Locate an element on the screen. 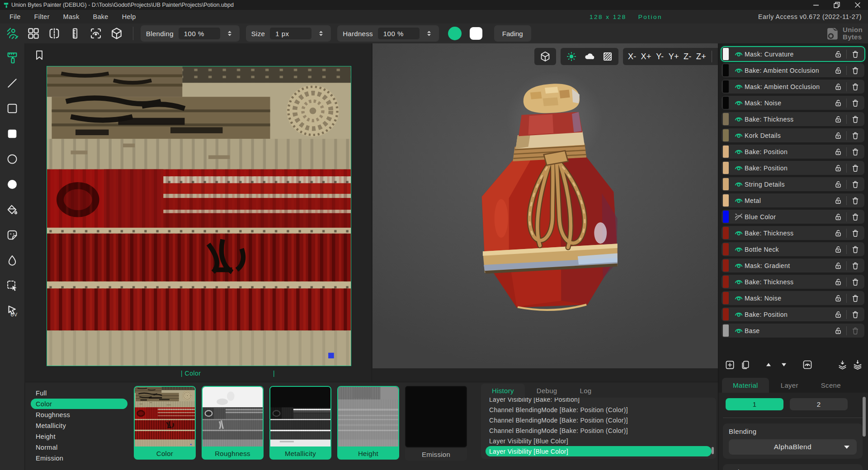 Image resolution: width=868 pixels, height=470 pixels. channel-item: Normal is located at coordinates (79, 447).